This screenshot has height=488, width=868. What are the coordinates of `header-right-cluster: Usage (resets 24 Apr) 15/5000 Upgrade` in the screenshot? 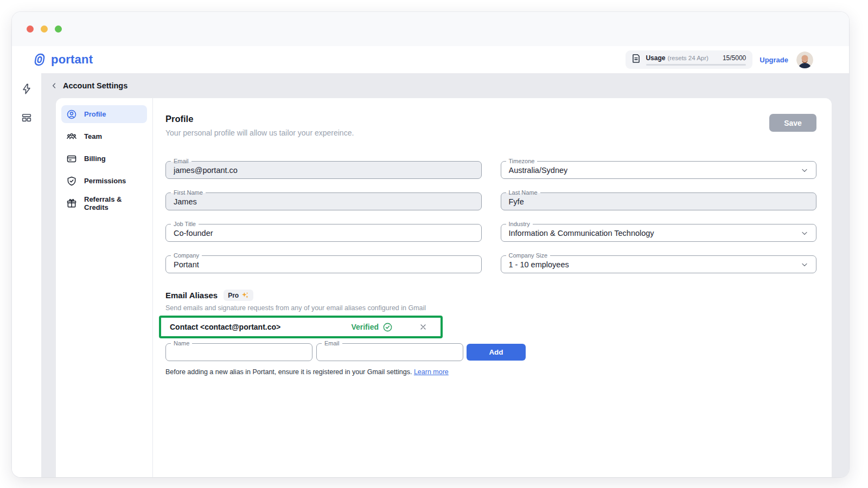 It's located at (719, 60).